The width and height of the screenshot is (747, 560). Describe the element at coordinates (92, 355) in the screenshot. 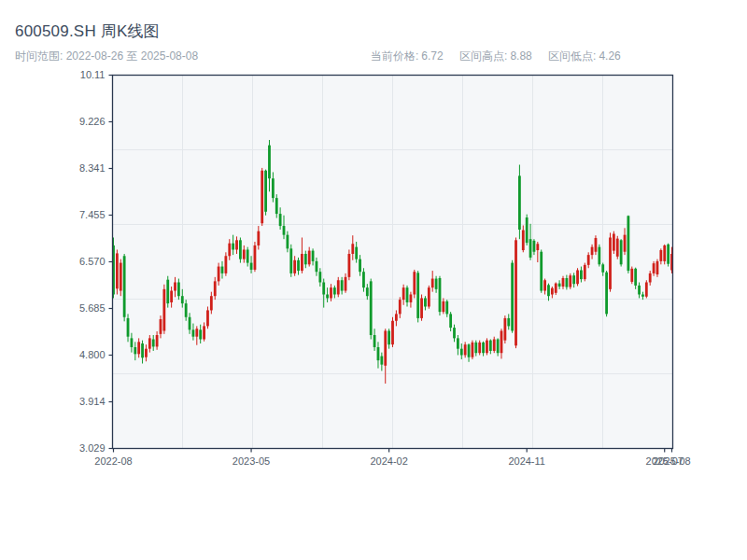

I see `y-tick-label: 4.800` at that location.